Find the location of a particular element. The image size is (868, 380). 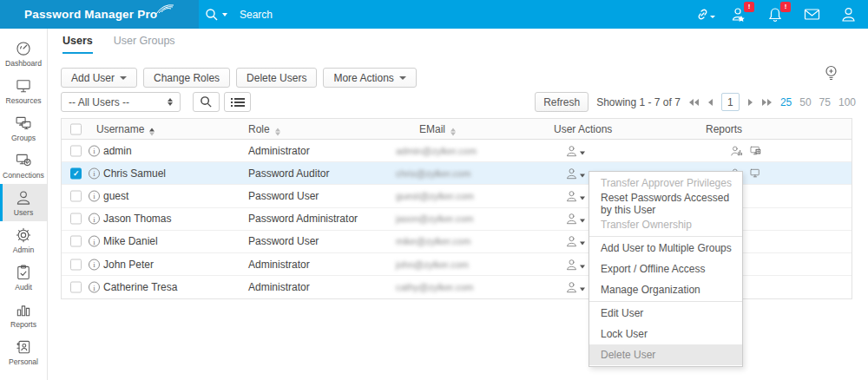

gear-icon is located at coordinates (23, 235).